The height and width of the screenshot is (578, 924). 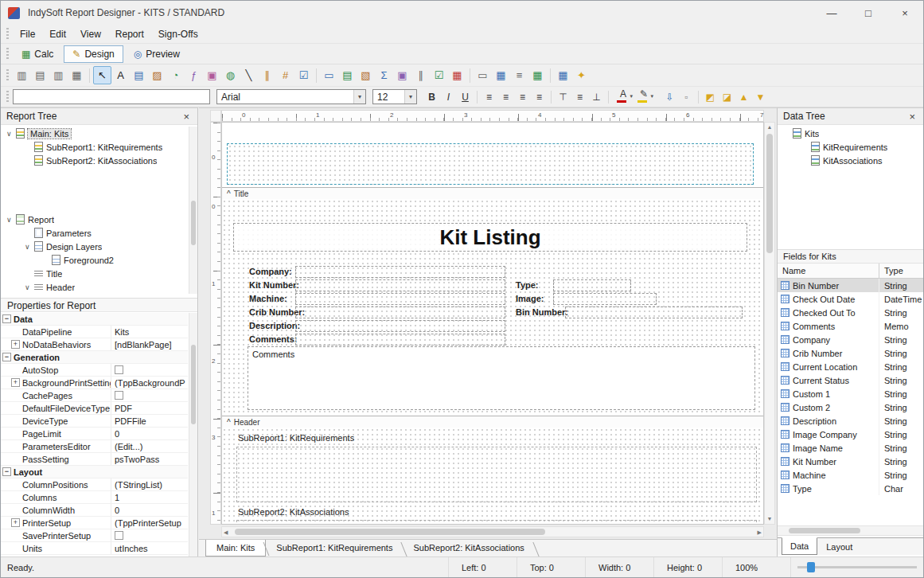 I want to click on shape-tool-icon: ◍, so click(x=231, y=75).